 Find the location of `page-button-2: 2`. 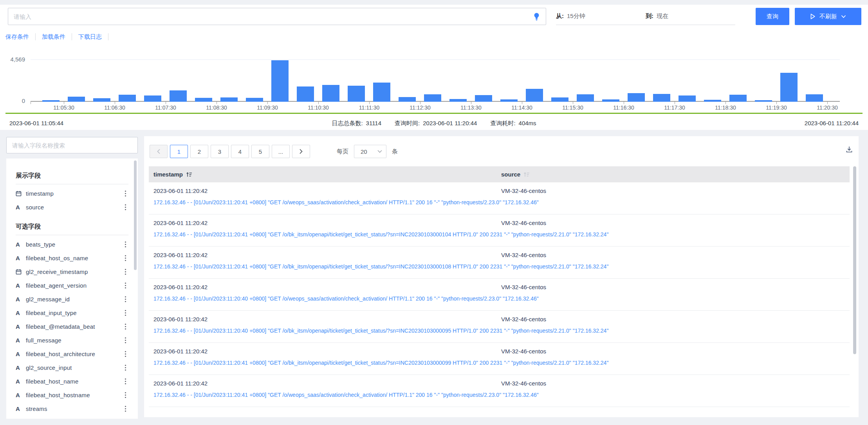

page-button-2: 2 is located at coordinates (199, 151).